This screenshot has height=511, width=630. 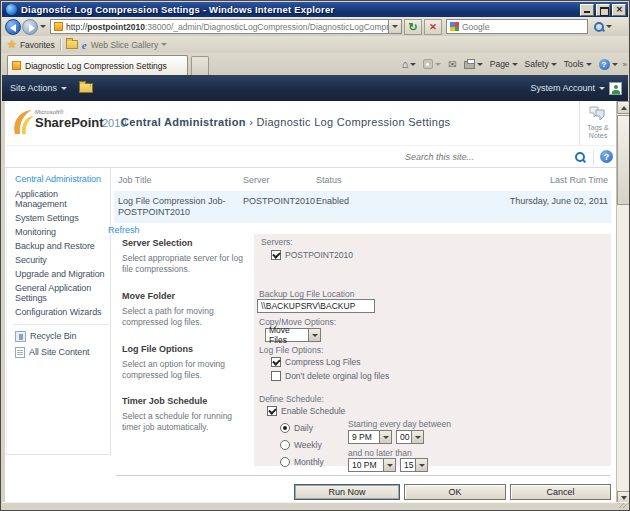 I want to click on compress-checkbox-label: Compress Log Files, so click(x=323, y=362).